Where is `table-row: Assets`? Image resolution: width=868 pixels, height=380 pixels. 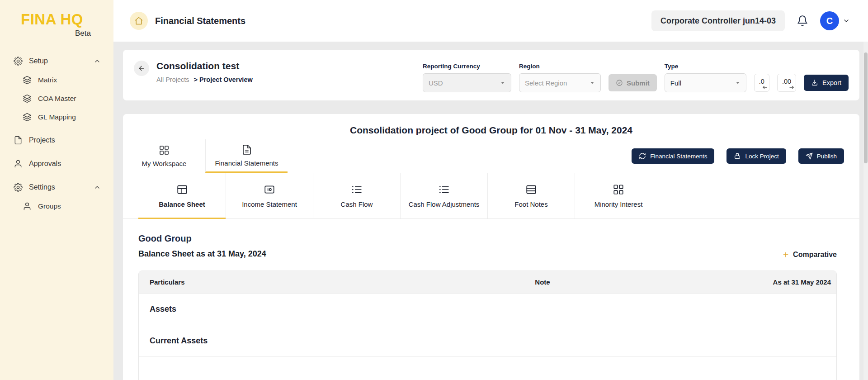
table-row: Assets is located at coordinates (487, 309).